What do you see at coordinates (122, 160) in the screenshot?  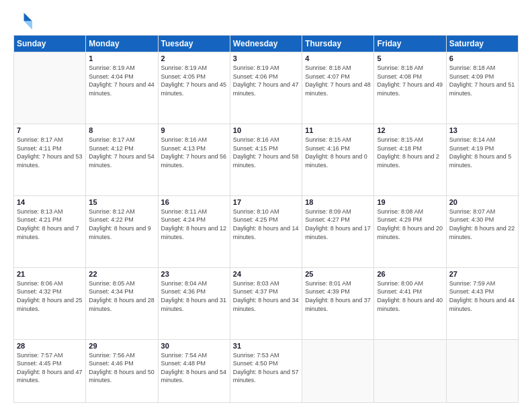 I see `calendar-cell: 8Sunrise: 8:17 AMSunset: 4:12 PMDaylight…` at bounding box center [122, 160].